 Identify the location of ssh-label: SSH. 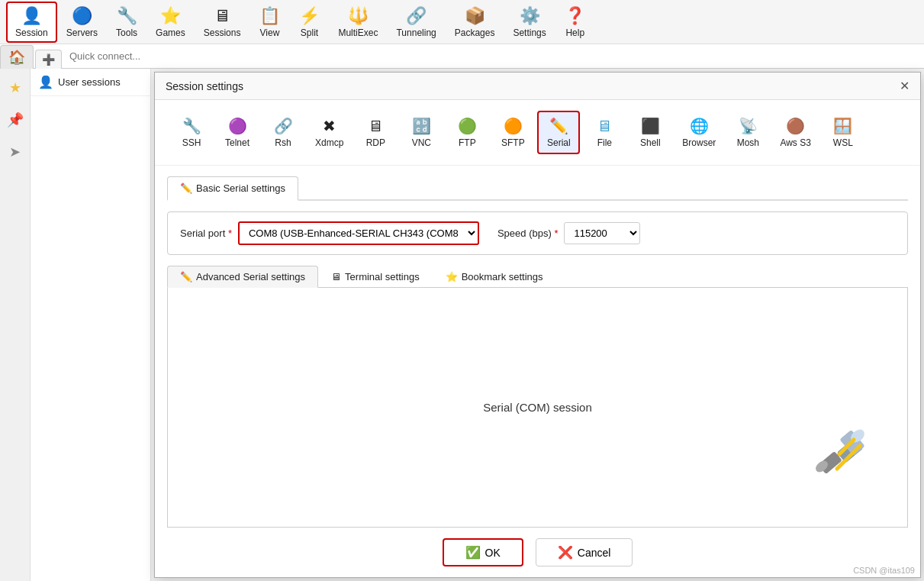
(192, 143).